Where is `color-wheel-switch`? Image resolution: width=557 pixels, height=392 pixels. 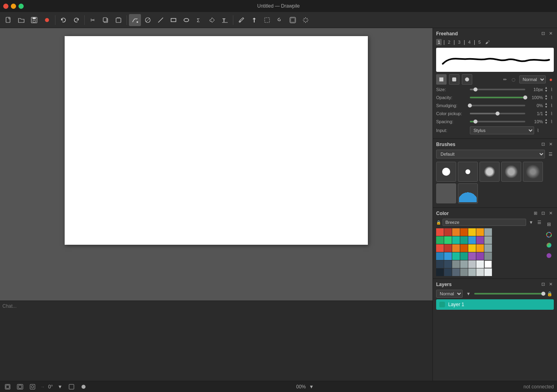 color-wheel-switch is located at coordinates (549, 235).